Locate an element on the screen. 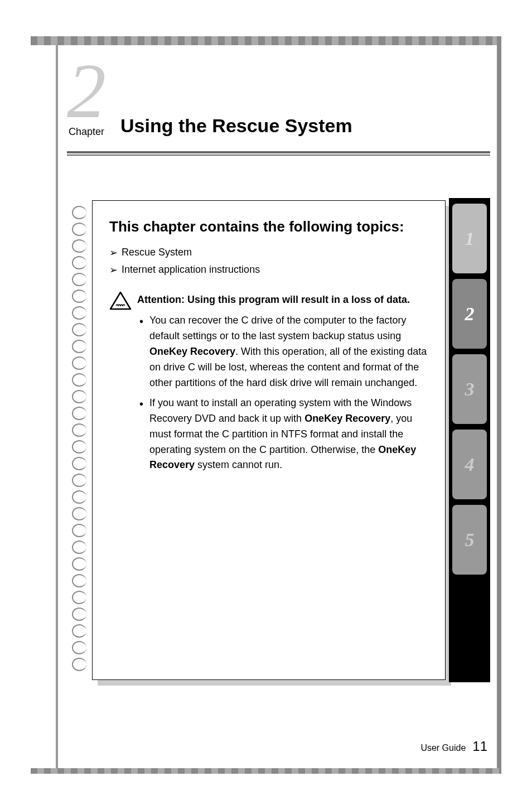  section-tab-1: 1 is located at coordinates (470, 239).